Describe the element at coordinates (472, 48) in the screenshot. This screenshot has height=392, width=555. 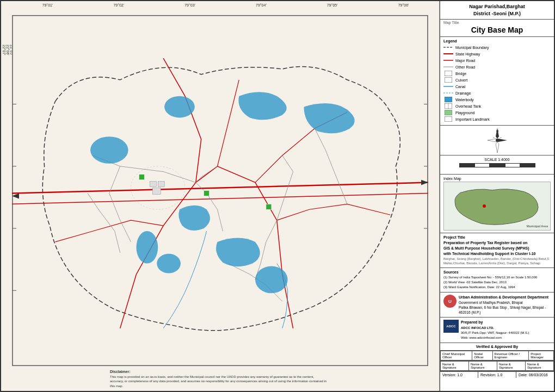
I see `legend-label: Municipal Boundary` at that location.